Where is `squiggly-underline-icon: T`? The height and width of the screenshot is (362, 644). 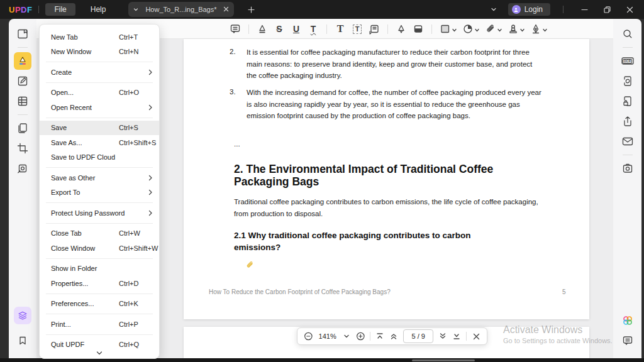 squiggly-underline-icon: T is located at coordinates (313, 29).